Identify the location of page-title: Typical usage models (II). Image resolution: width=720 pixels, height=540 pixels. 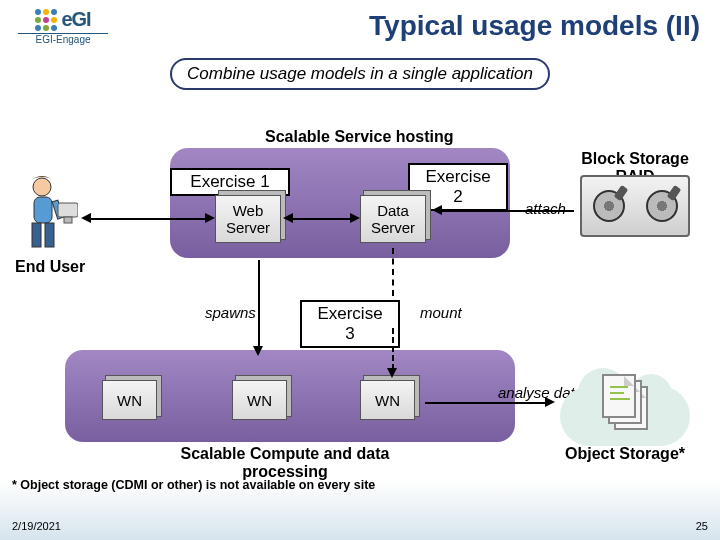
(415, 26).